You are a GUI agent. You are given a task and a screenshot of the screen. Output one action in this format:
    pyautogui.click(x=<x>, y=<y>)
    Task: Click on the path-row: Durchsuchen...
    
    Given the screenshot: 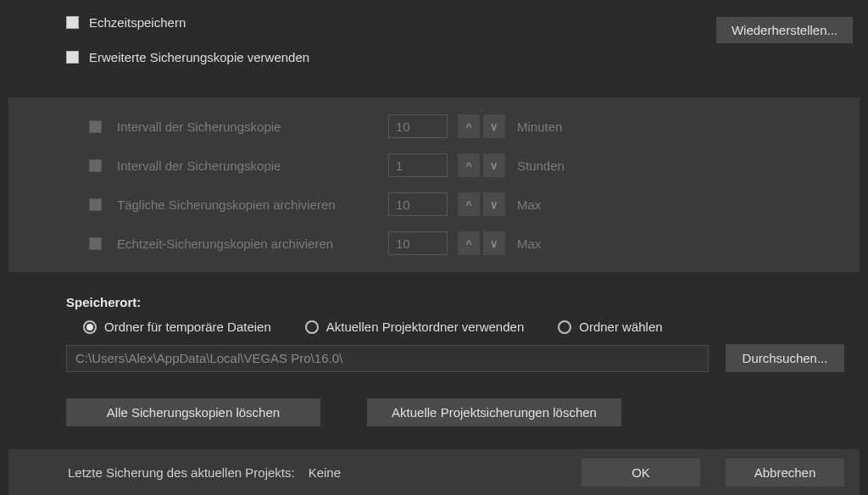 What is the action you would take?
    pyautogui.click(x=455, y=358)
    